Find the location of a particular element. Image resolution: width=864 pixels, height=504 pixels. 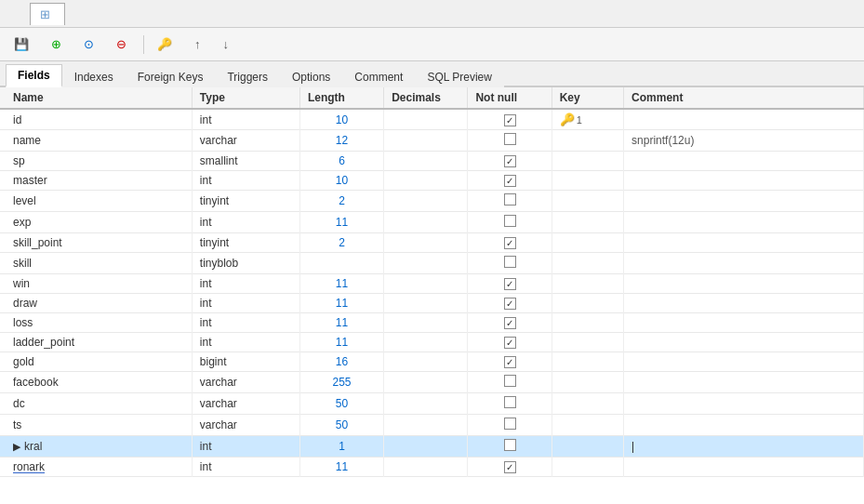

tab-triggers: Triggers is located at coordinates (247, 76).